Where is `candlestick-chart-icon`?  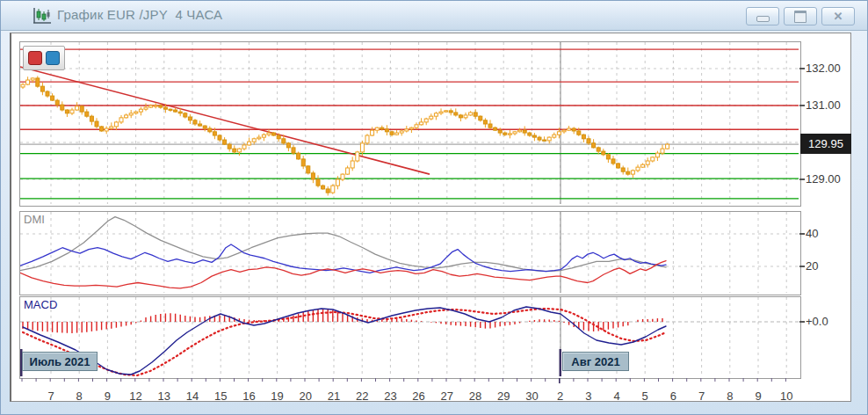 candlestick-chart-icon is located at coordinates (42, 16).